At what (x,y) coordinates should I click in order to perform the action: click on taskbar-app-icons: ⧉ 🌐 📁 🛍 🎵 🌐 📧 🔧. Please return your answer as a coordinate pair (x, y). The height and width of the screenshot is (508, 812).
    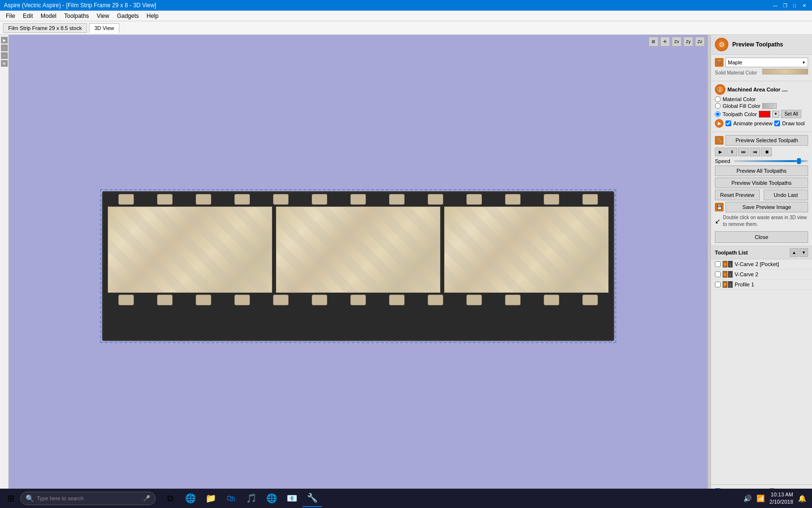
    Looking at the image, I should click on (241, 498).